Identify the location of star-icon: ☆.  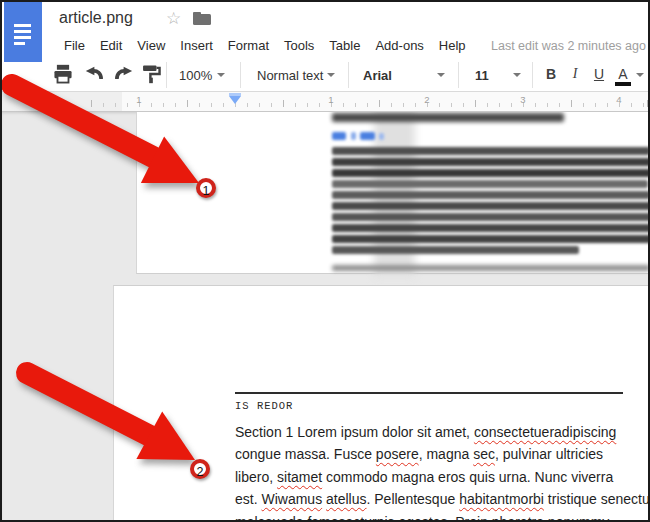
(174, 18).